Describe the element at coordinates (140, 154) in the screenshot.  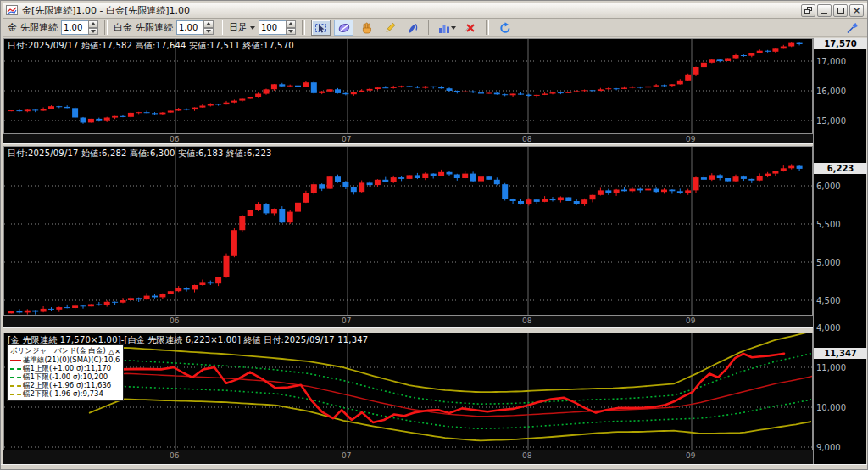
I see `platinum-info-line: 日付:2025/09/17 始値:6,282 高値:6,300 安値:6,183…` at that location.